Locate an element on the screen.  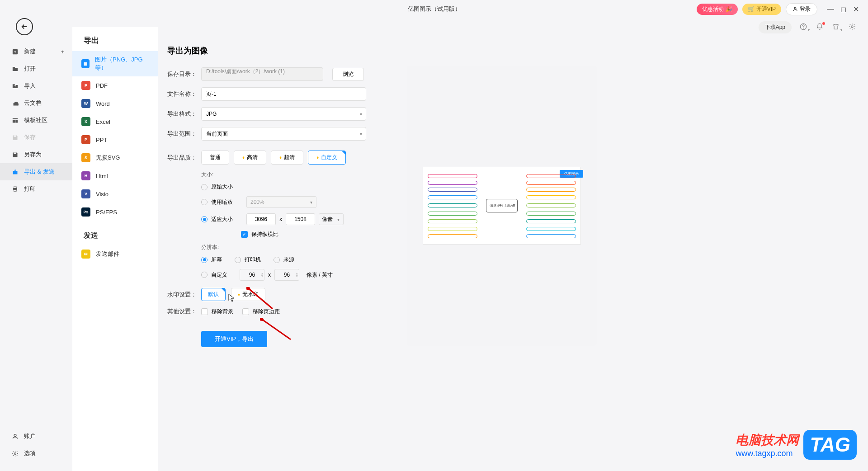
format-label: Excel is located at coordinates (103, 122).